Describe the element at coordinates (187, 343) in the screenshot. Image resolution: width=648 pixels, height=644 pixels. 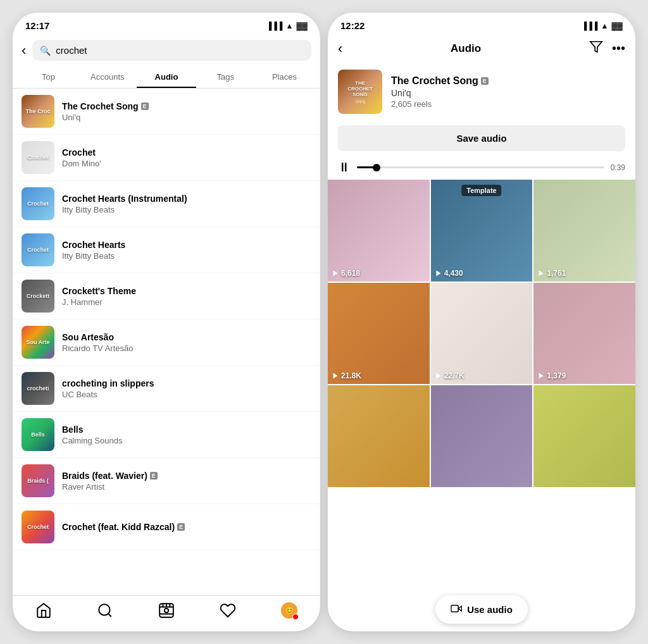
I see `result-info: Sou Artesão Ricardo TV Artesão` at that location.